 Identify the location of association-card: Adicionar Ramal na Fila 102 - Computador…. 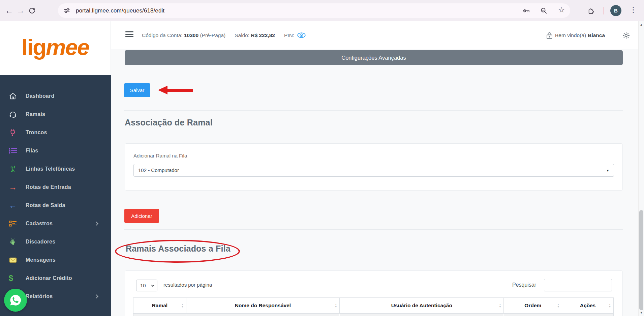
(374, 167).